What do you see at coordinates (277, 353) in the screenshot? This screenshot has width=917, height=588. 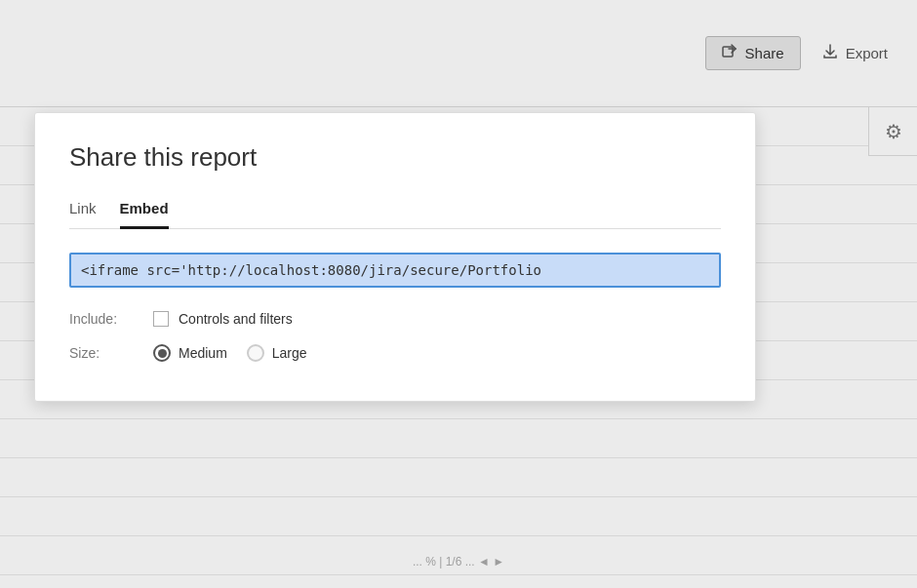 I see `large-radio-wrapper: Large` at bounding box center [277, 353].